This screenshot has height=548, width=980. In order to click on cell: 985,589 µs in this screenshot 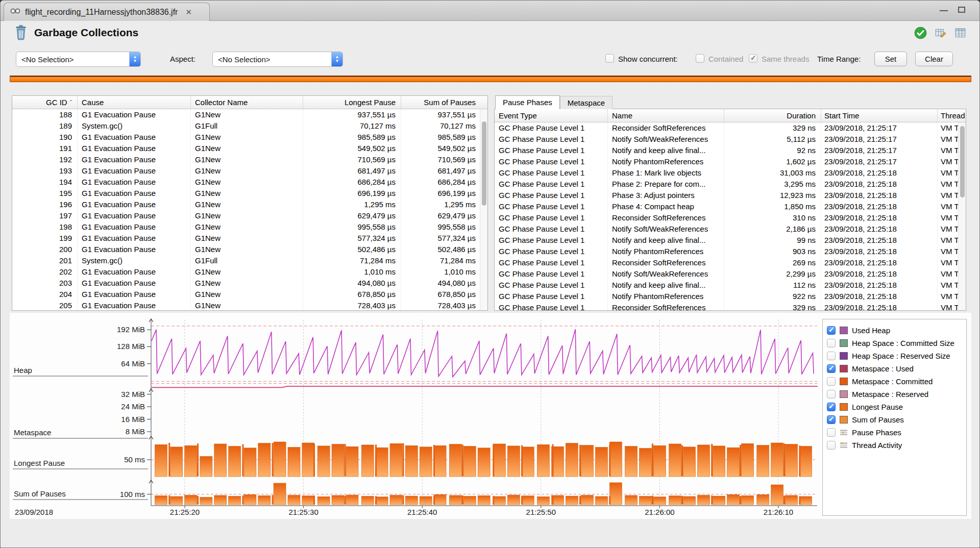, I will do `click(352, 137)`.